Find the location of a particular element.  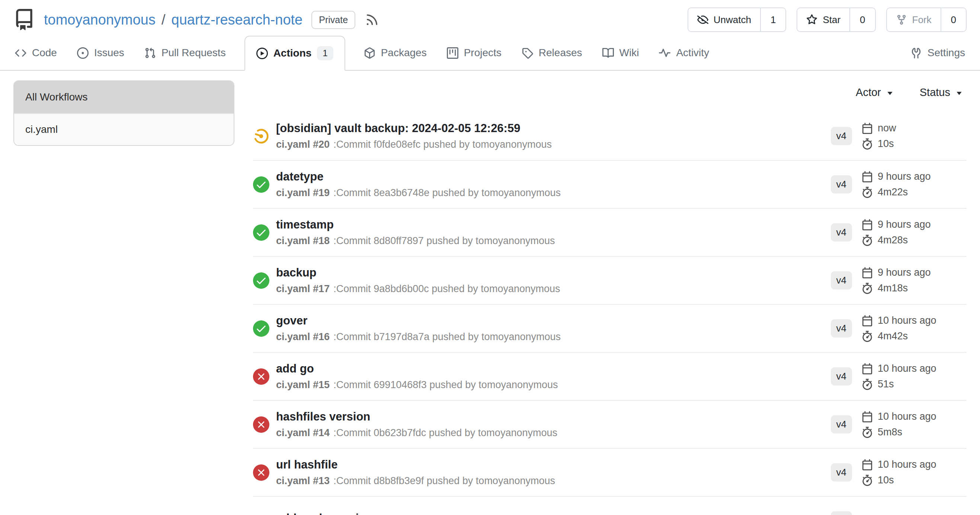

run-meta: v49 hours ago4m18s is located at coordinates (899, 280).